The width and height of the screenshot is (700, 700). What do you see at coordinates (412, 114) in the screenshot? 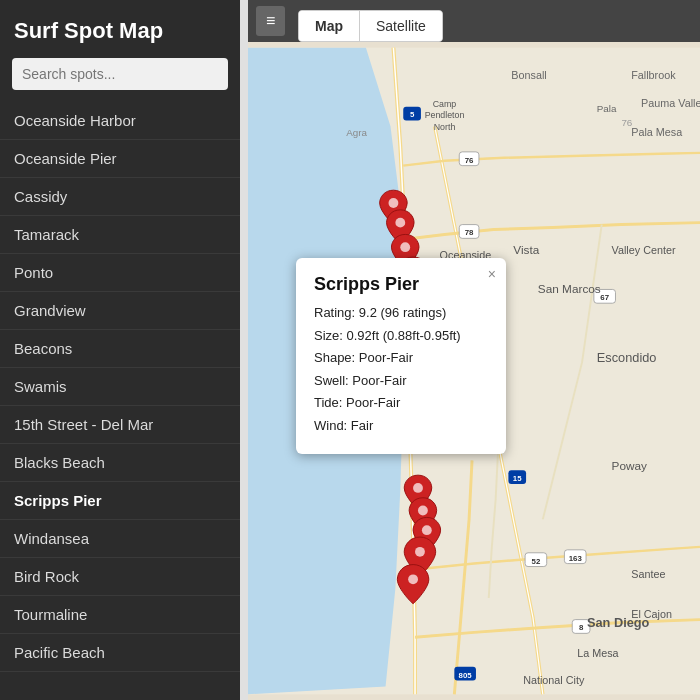
I see `svg-text: 5` at bounding box center [412, 114].